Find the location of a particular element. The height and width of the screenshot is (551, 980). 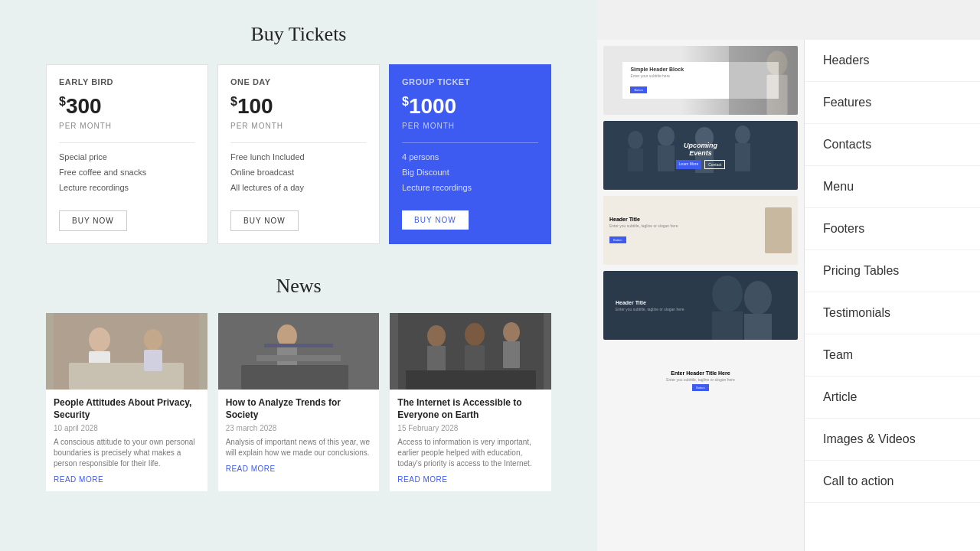

card-feature: All lectures of a day is located at coordinates (299, 187).